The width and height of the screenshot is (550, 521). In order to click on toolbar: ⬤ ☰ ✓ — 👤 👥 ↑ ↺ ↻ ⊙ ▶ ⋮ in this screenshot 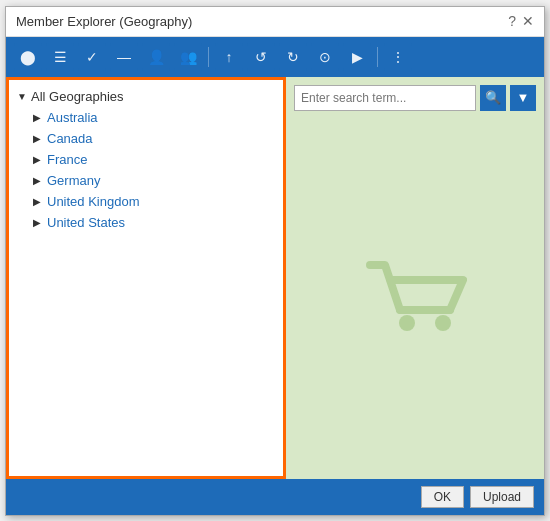, I will do `click(275, 57)`.